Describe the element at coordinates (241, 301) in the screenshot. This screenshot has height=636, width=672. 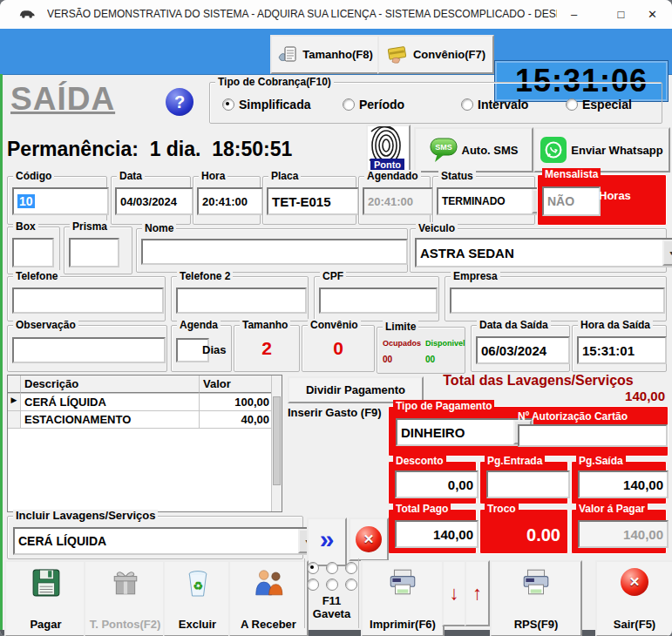
I see `telefone2-input` at that location.